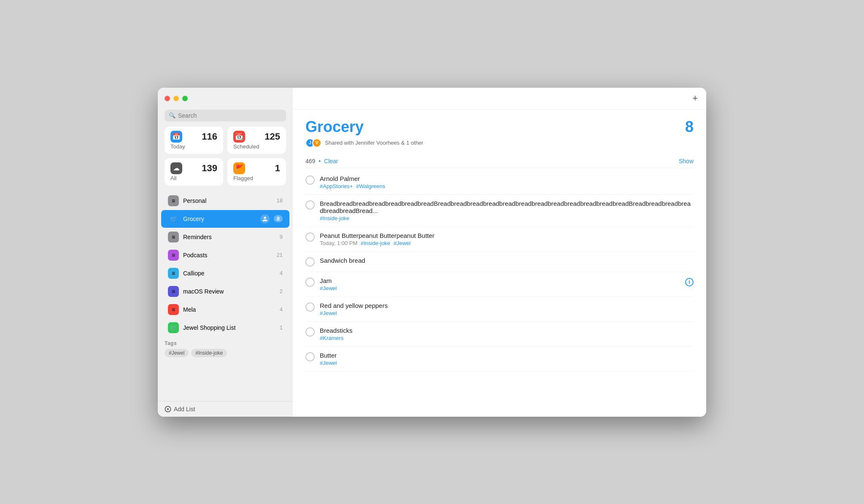 This screenshot has height=504, width=864. Describe the element at coordinates (225, 409) in the screenshot. I see `add-list-button: Add List` at that location.